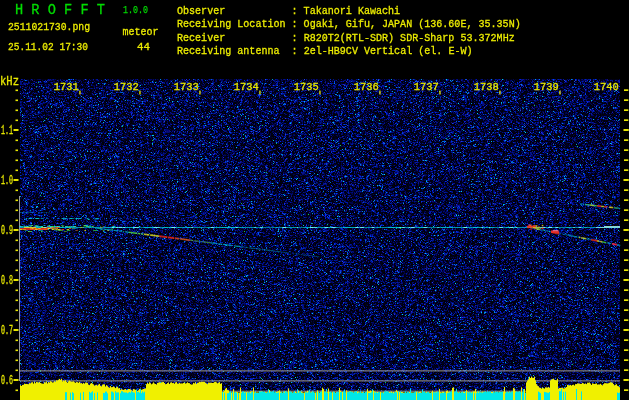 Image resolution: width=629 pixels, height=400 pixels. Describe the element at coordinates (144, 47) in the screenshot. I see `svg-text: 44` at that location.